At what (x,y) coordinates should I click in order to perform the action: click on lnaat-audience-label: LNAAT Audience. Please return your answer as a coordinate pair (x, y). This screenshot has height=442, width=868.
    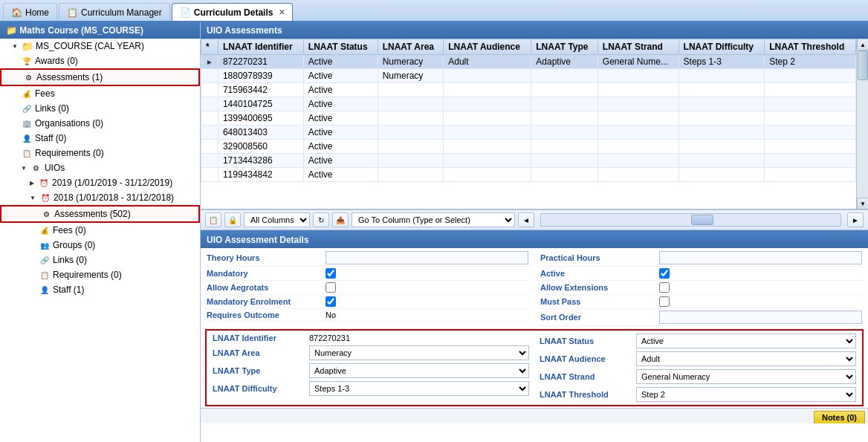
    Looking at the image, I should click on (588, 359).